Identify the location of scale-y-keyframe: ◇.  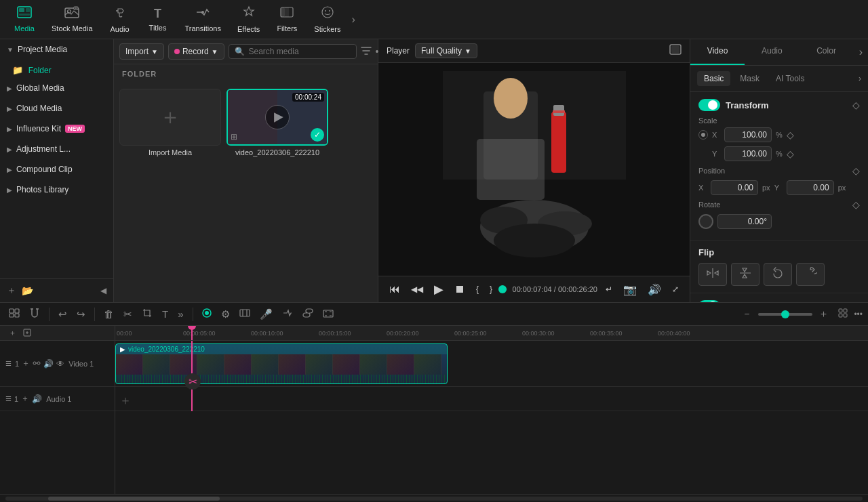
(791, 154).